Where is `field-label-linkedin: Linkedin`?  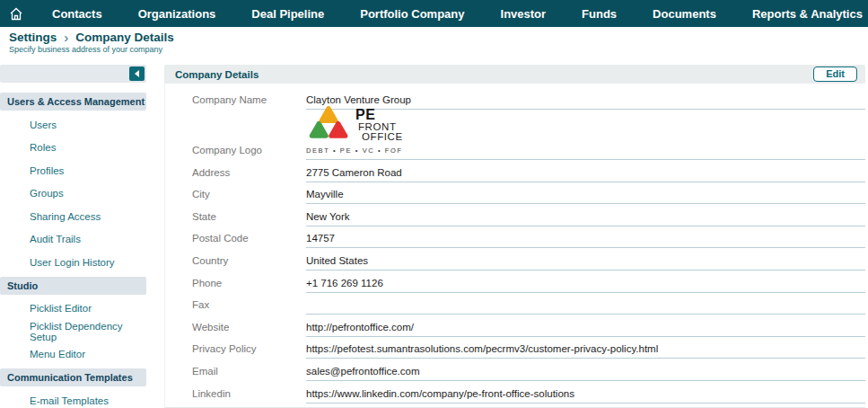
field-label-linkedin: Linkedin is located at coordinates (250, 395).